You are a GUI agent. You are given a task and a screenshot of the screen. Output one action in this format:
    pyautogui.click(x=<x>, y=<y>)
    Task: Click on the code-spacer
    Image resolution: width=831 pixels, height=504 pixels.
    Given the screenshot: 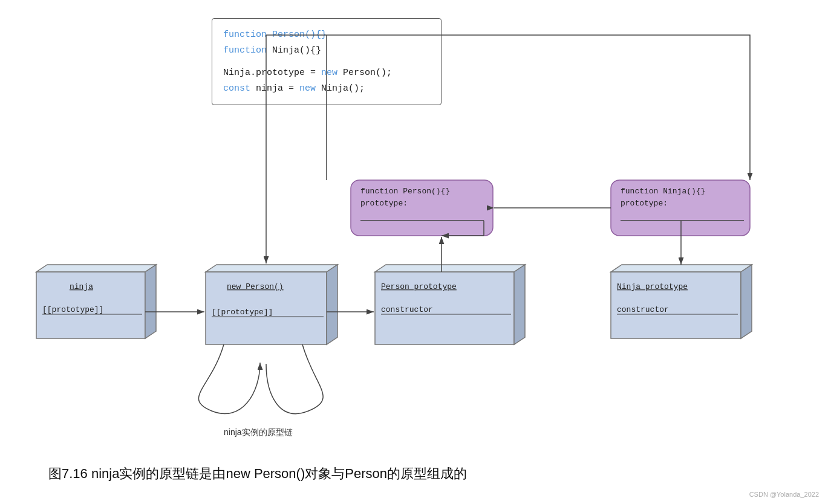 What is the action you would take?
    pyautogui.click(x=327, y=62)
    